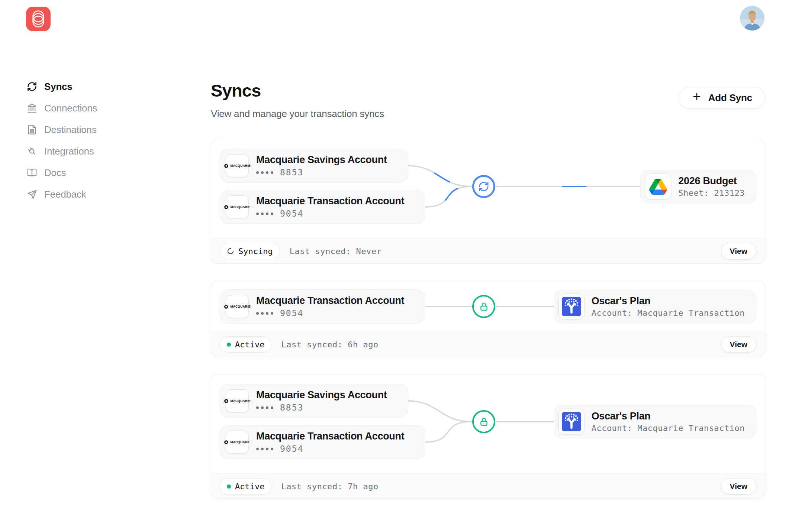  What do you see at coordinates (32, 108) in the screenshot?
I see `bank-icon` at bounding box center [32, 108].